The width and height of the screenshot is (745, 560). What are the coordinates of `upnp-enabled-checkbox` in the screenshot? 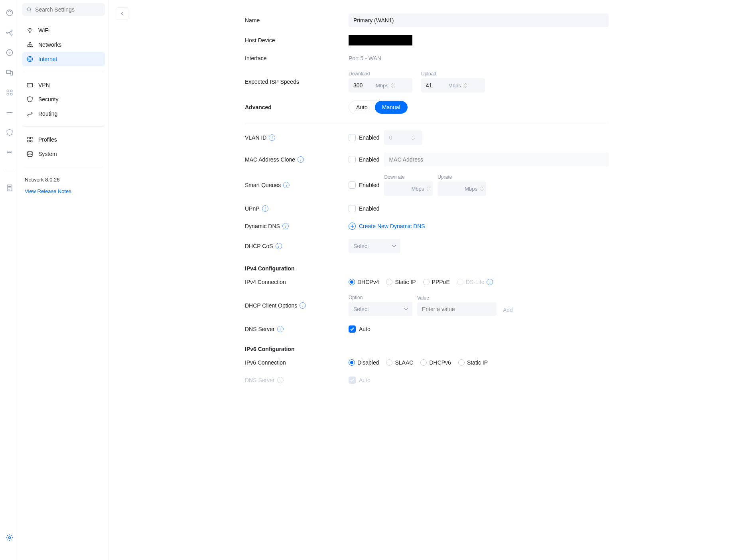 It's located at (352, 209).